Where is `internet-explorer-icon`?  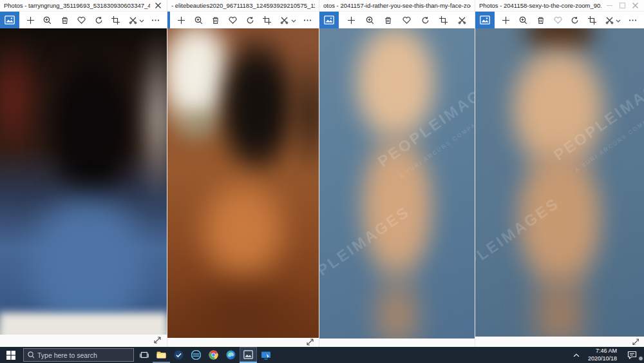
internet-explorer-icon is located at coordinates (196, 355).